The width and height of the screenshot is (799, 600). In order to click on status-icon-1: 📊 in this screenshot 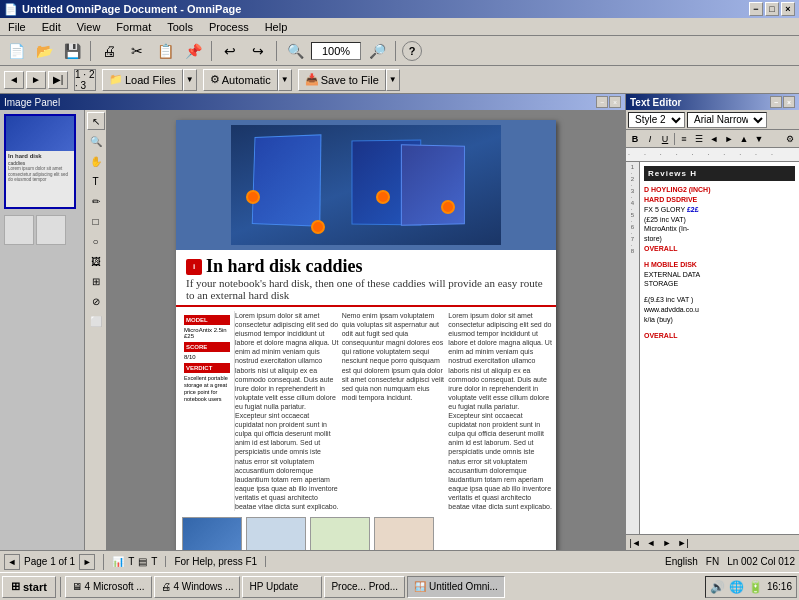, I will do `click(118, 562)`.